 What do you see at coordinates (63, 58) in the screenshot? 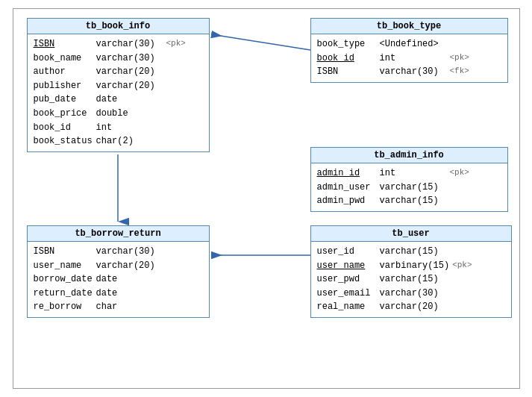
I see `field-name: book_name` at bounding box center [63, 58].